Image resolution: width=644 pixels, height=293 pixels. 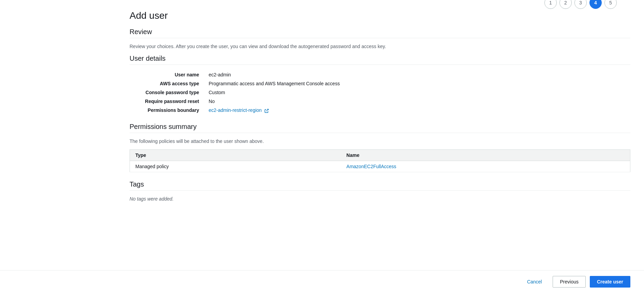 What do you see at coordinates (380, 16) in the screenshot?
I see `page-title: Add user` at bounding box center [380, 16].